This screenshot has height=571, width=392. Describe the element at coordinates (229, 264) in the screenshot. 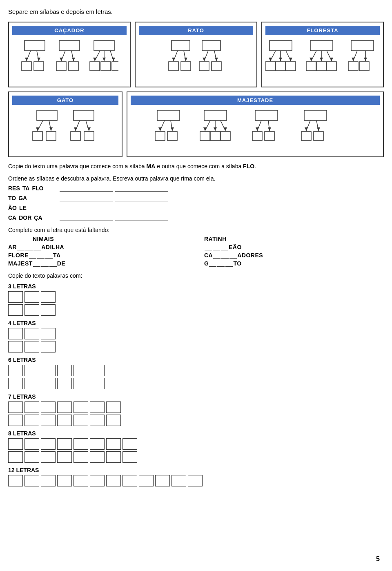

I see `blank-8c` at that location.